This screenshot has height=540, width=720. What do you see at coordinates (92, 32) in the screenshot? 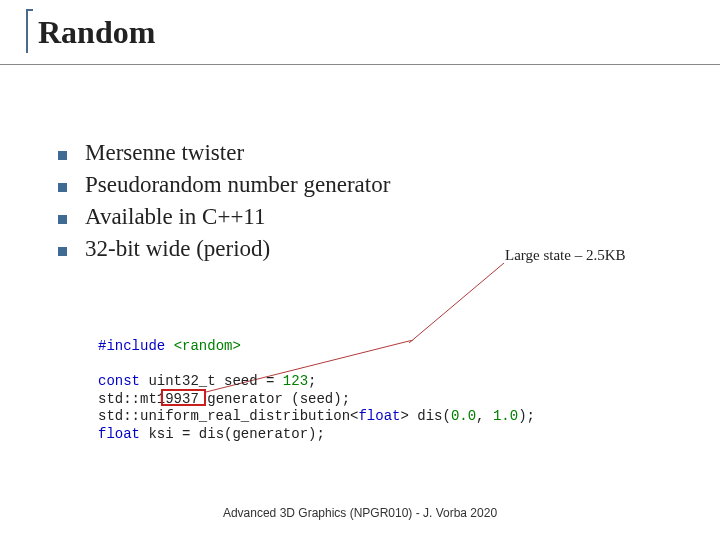
I see `title-wrap: Random` at bounding box center [92, 32].